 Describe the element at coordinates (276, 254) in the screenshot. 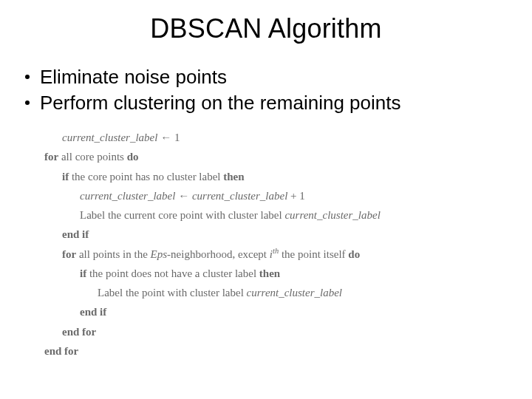

I see `code-line: for all points in the Eps-neighborhood, …` at that location.